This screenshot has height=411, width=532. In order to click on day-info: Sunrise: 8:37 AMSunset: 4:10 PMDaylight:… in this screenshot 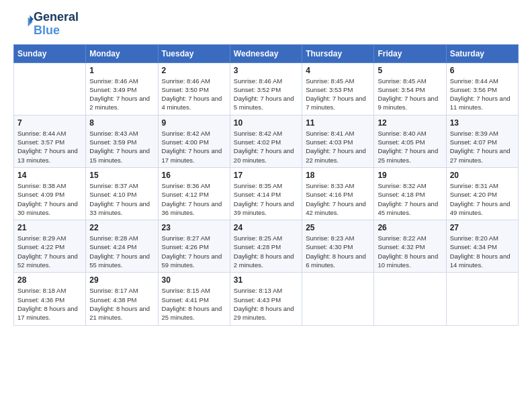, I will do `click(122, 199)`.